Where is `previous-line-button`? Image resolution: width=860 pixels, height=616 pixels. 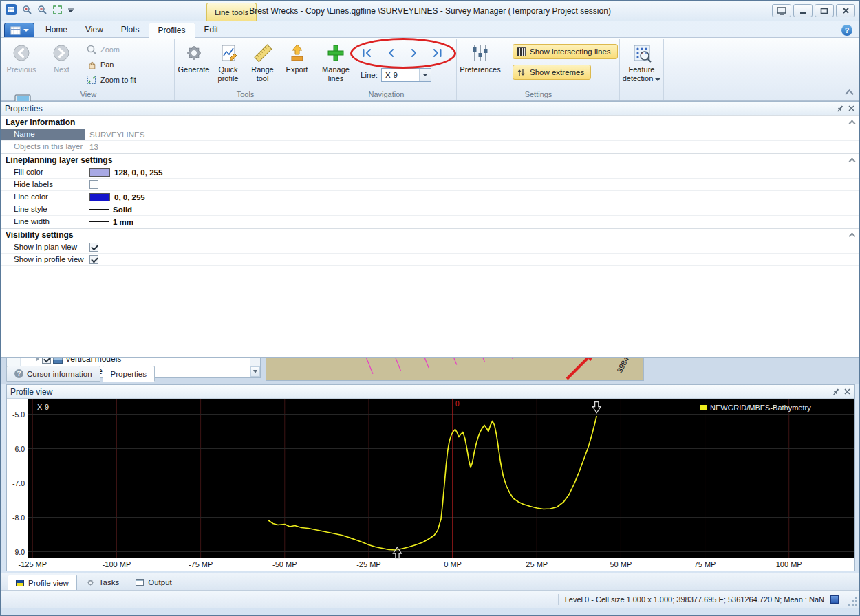 previous-line-button is located at coordinates (391, 52).